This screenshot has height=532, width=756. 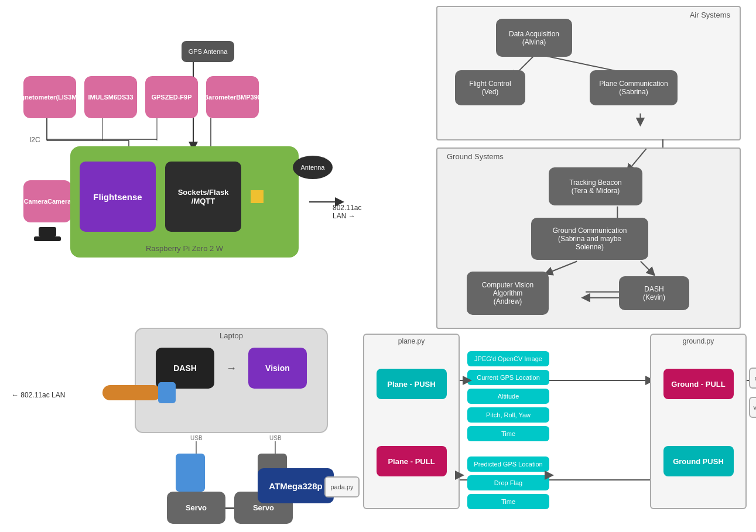 I want to click on plane-push-box: Plane - PUSH, so click(x=412, y=384).